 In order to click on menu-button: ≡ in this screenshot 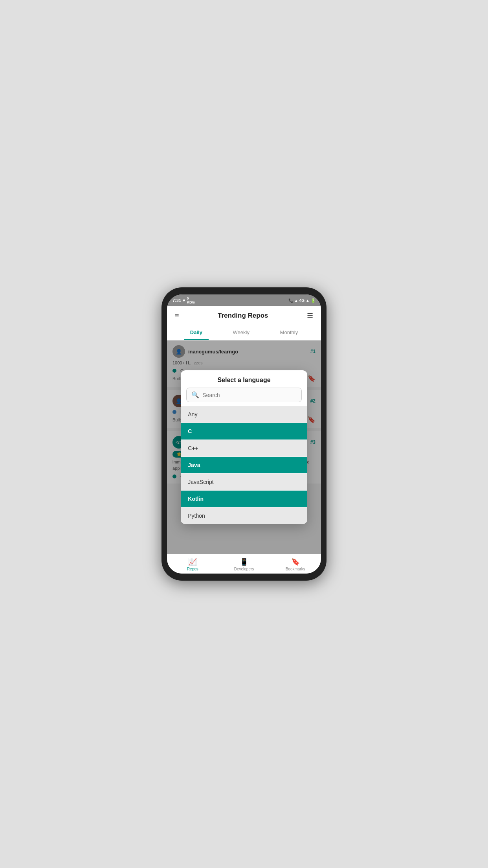, I will do `click(177, 316)`.